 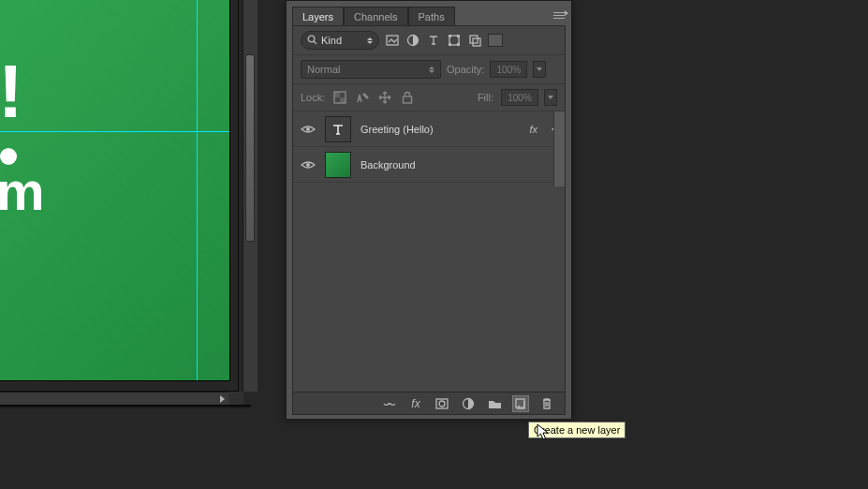 I want to click on layer-row: Greeting (Hello) fx, so click(x=429, y=129).